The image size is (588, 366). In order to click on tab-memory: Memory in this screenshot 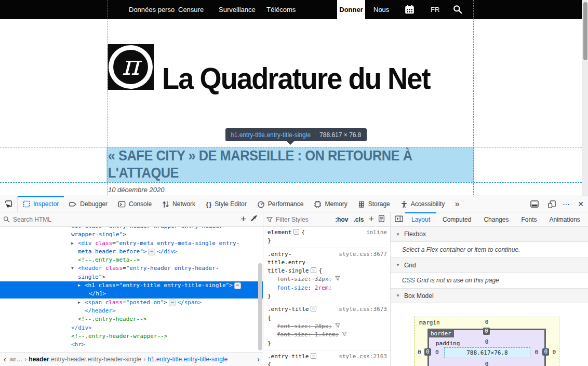, I will do `click(330, 204)`.